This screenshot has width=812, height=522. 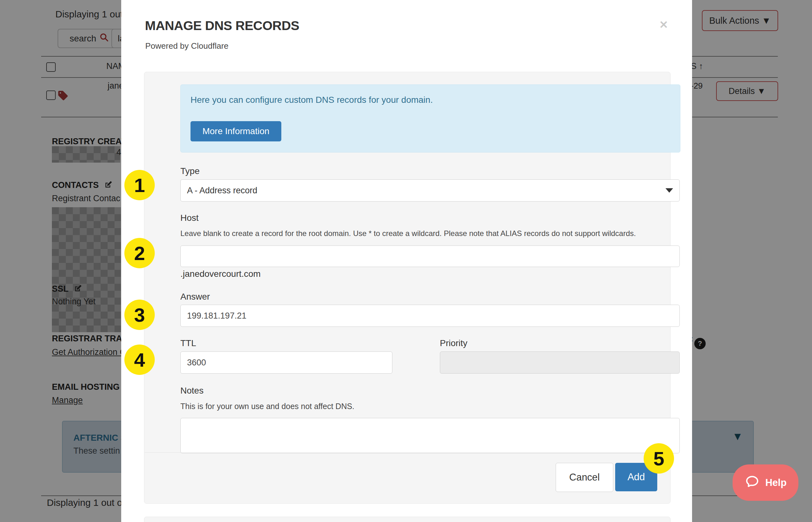 I want to click on cancel-button: Cancel, so click(x=585, y=477).